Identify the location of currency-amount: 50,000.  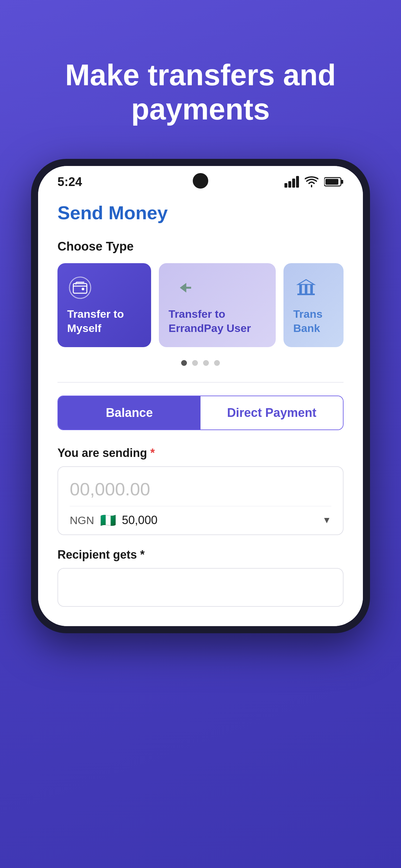
(219, 520).